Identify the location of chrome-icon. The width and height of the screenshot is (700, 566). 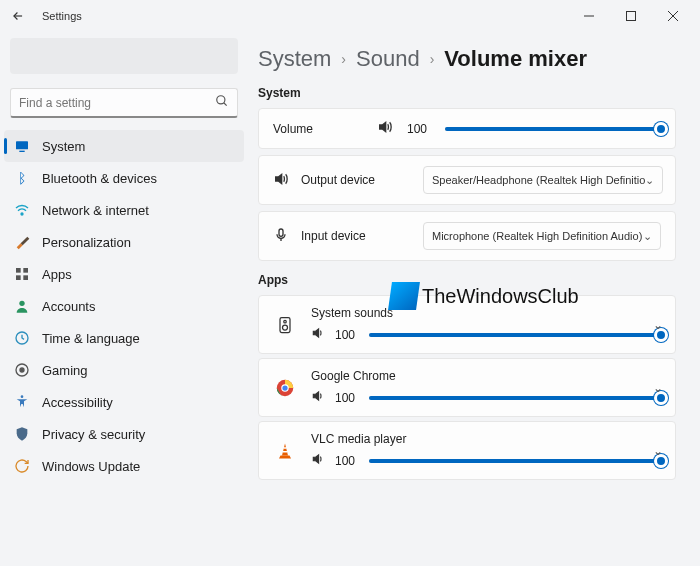
(285, 388).